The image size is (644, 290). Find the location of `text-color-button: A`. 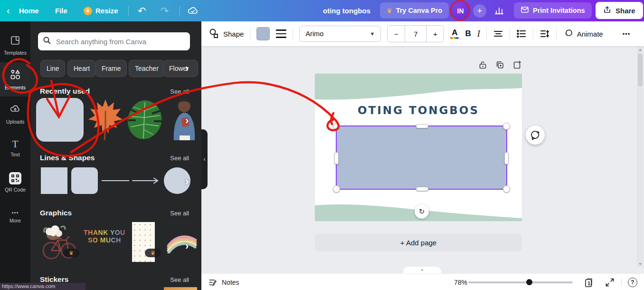

text-color-button: A is located at coordinates (455, 34).